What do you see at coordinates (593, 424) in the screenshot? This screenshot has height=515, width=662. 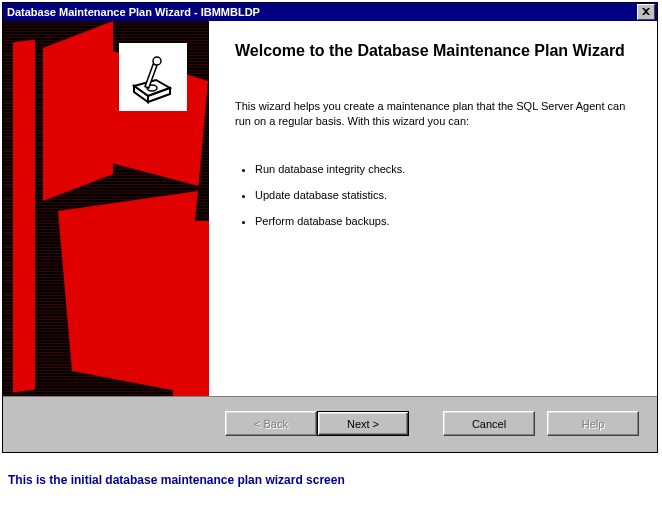 I see `help-button: Help` at bounding box center [593, 424].